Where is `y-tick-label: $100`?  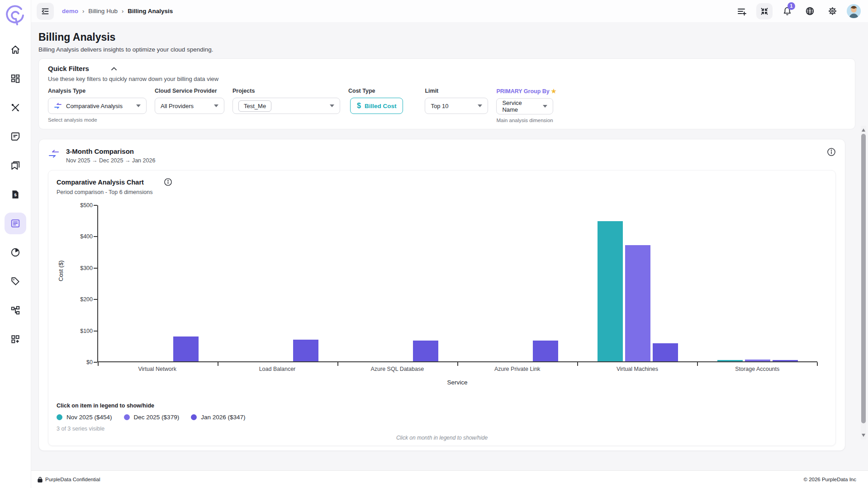
y-tick-label: $100 is located at coordinates (86, 331).